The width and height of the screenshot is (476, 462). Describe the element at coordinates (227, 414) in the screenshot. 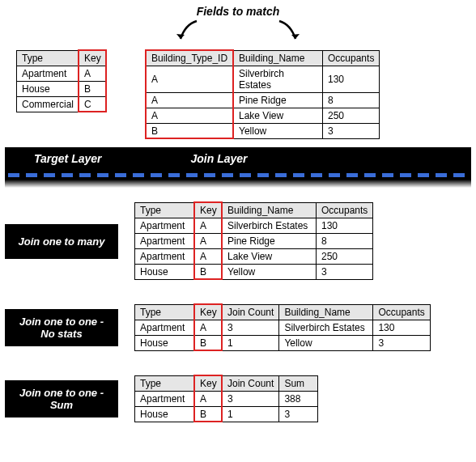

I see `table-row: HouseB13` at that location.